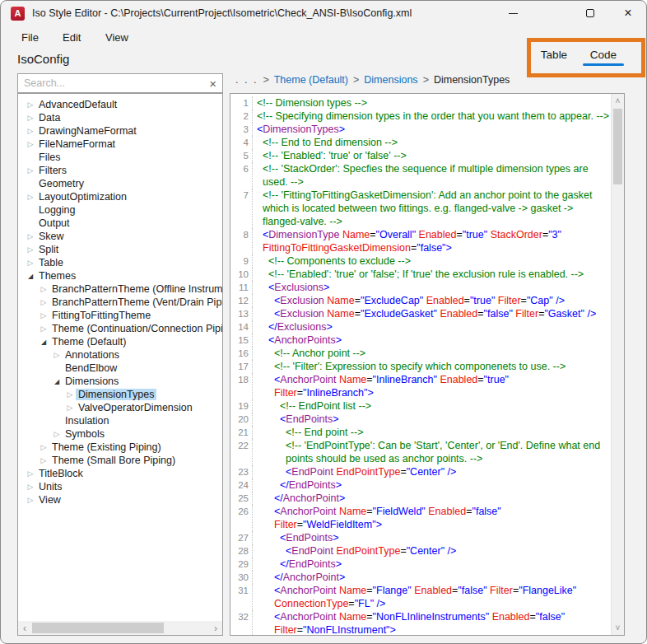 Image resolution: width=647 pixels, height=644 pixels. What do you see at coordinates (431, 287) in the screenshot?
I see `code-text: <Exclusions>` at bounding box center [431, 287].